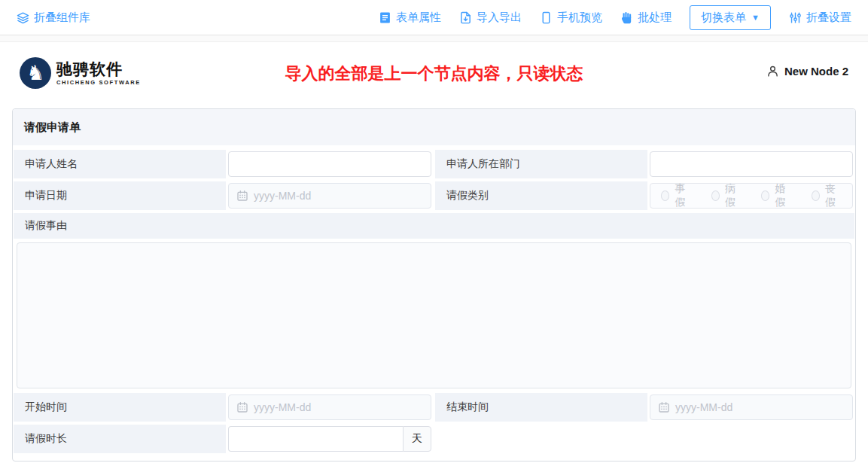 Image resolution: width=868 pixels, height=463 pixels. I want to click on import-export-button: 导入导出, so click(491, 18).